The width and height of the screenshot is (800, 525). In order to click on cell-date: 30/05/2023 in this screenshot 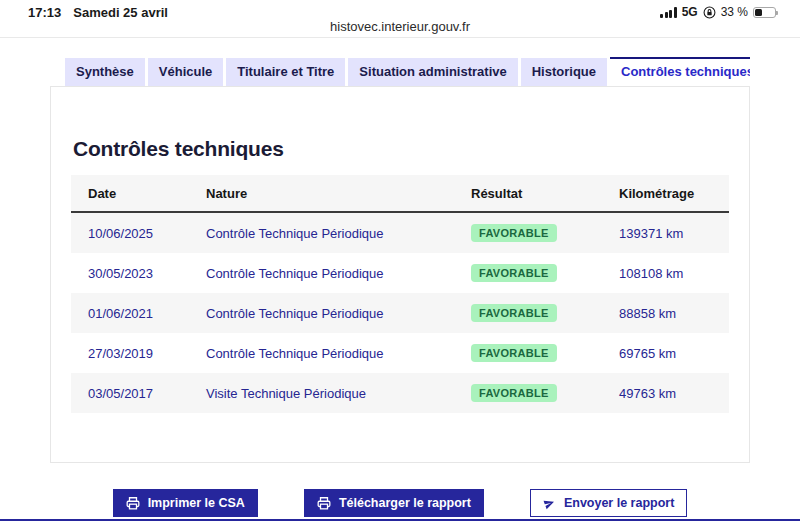, I will do `click(130, 274)`.